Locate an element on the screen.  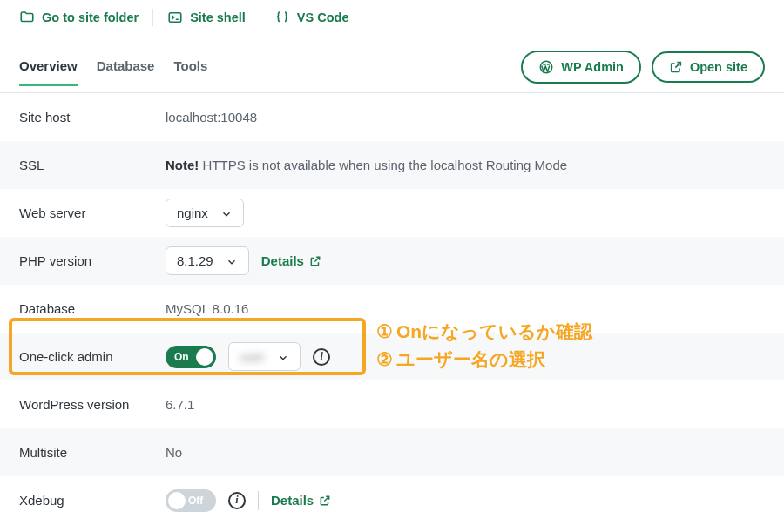
php-value: 8.1.29 is located at coordinates (195, 261).